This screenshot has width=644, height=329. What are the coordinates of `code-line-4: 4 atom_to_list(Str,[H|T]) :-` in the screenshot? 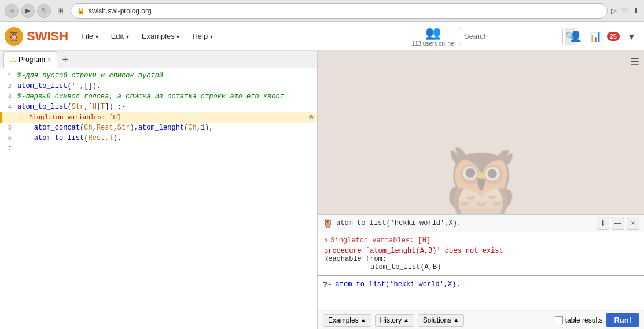 It's located at (159, 107).